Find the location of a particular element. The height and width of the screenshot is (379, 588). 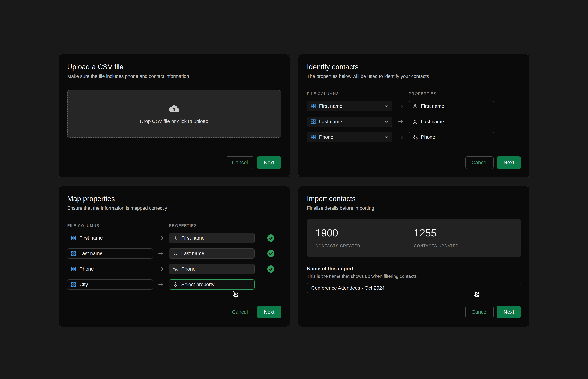

mapping-row: City Select property is located at coordinates (174, 284).